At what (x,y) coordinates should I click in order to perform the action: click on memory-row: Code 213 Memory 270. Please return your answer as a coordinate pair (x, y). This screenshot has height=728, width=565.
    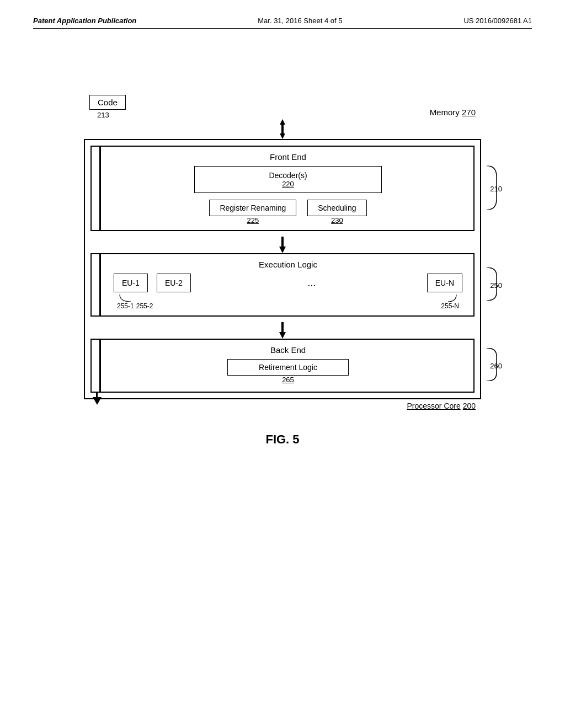
    Looking at the image, I should click on (282, 107).